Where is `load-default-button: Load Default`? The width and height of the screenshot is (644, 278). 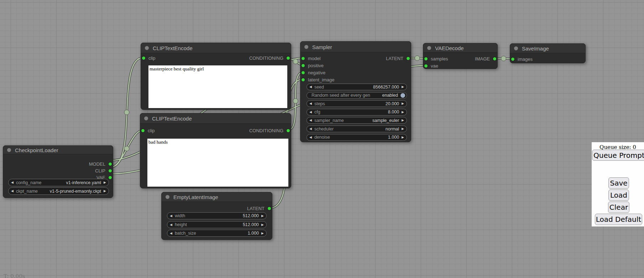 load-default-button: Load Default is located at coordinates (619, 219).